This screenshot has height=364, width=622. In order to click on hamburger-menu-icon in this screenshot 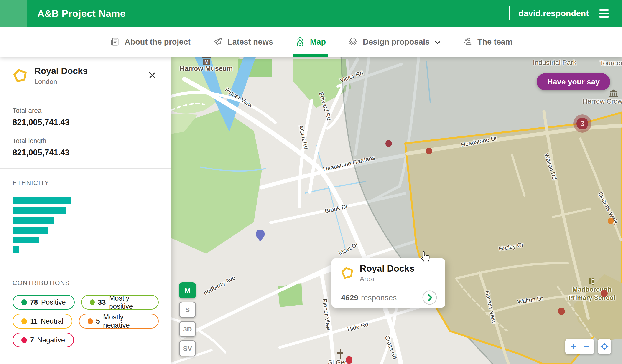, I will do `click(604, 13)`.